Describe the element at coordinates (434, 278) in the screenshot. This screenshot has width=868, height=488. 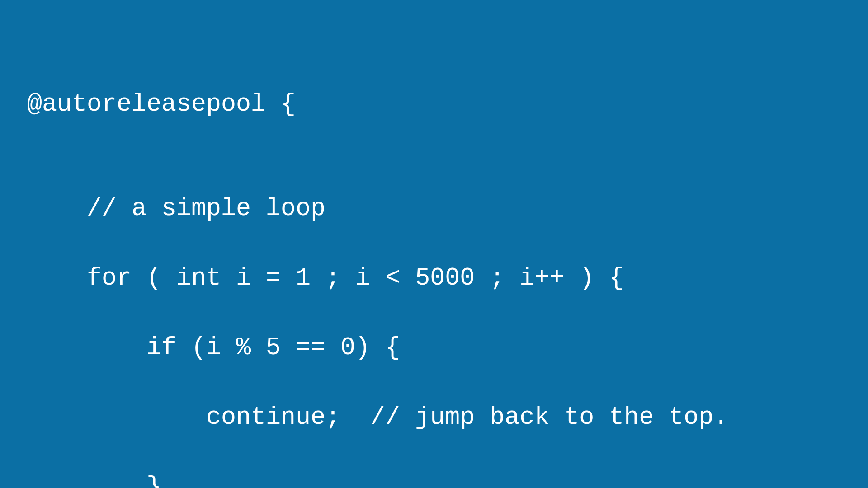
I see `code-line-4: for ( int i = 1 ; i < 5000 ; i++ ) {` at that location.